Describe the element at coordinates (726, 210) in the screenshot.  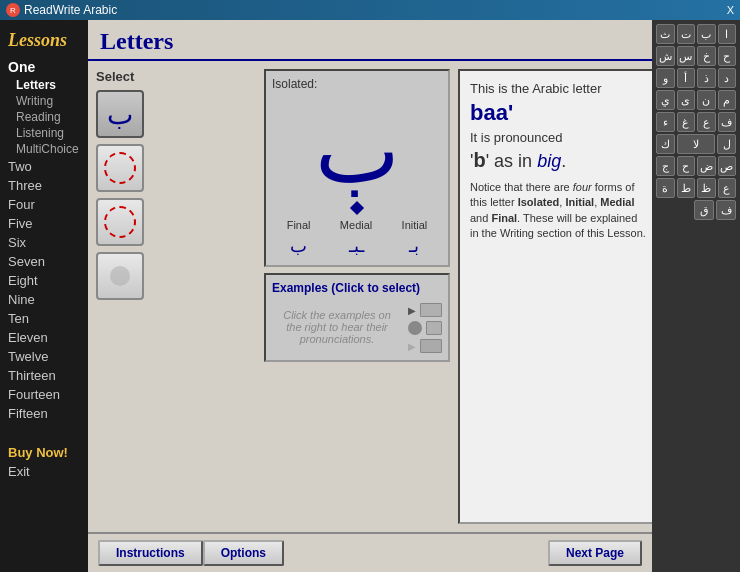
I see `arabic-key-fa2: ف` at that location.